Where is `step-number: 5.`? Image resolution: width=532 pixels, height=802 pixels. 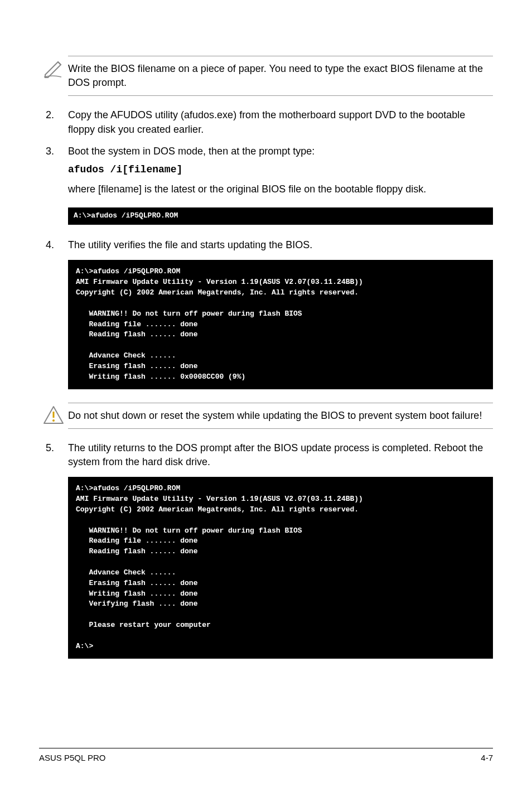
step-number: 5. is located at coordinates (54, 455).